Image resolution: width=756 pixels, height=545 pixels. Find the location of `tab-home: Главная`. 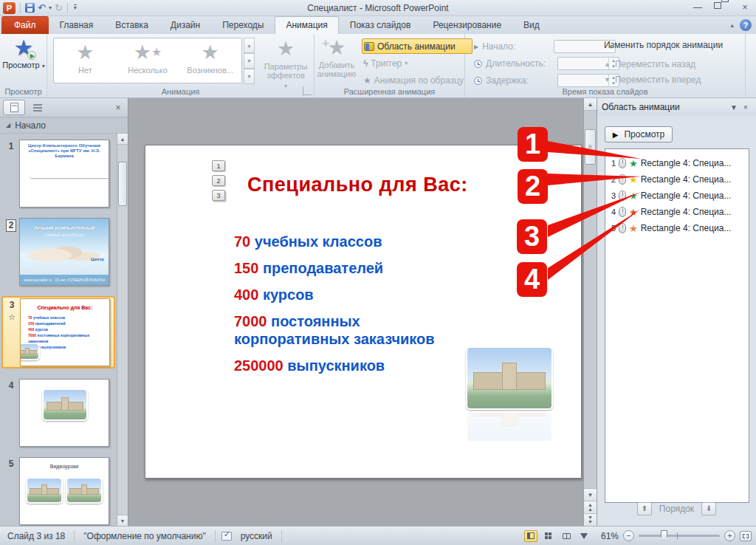

tab-home: Главная is located at coordinates (77, 25).